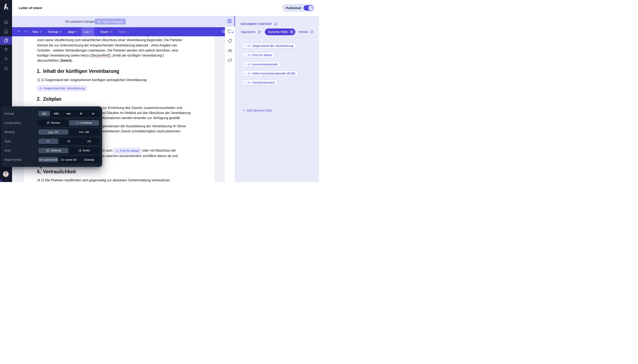 This screenshot has width=638, height=364. Describe the element at coordinates (128, 40) in the screenshot. I see `doc-line: noch keine Verpflichtung zum tatsächlich…` at that location.